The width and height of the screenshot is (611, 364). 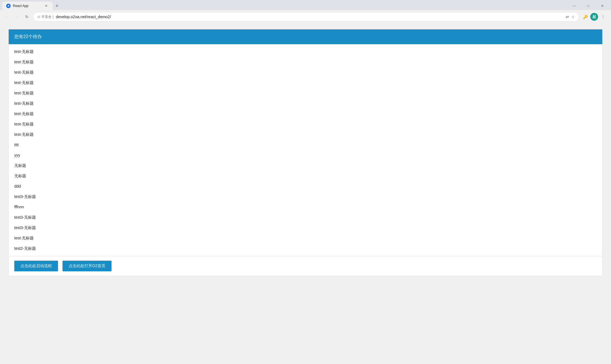 What do you see at coordinates (47, 17) in the screenshot?
I see `security-text: 不安全` at bounding box center [47, 17].